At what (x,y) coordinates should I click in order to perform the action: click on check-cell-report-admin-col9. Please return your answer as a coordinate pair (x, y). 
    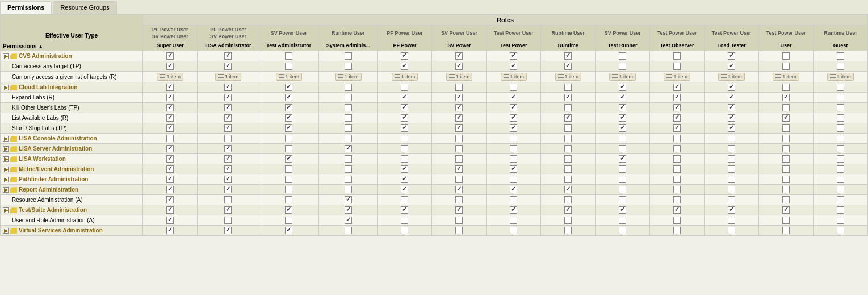
    Looking at the image, I should click on (677, 190).